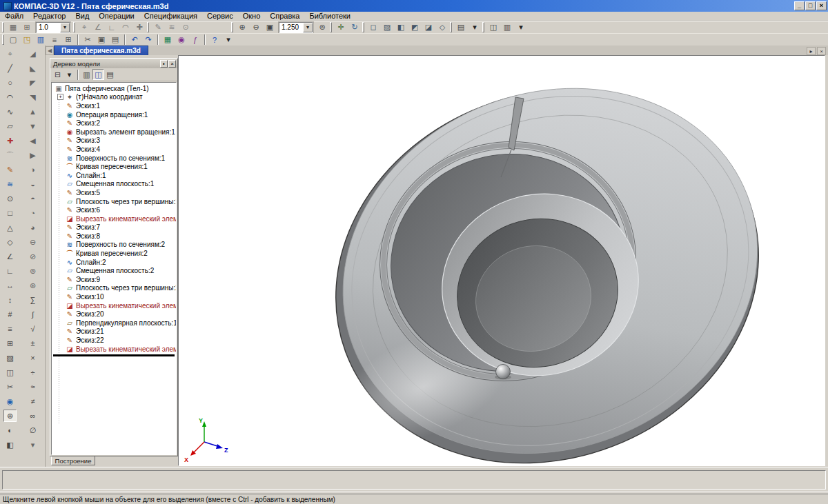 Image resolution: width=828 pixels, height=504 pixels. I want to click on minimize-button: _, so click(799, 6).